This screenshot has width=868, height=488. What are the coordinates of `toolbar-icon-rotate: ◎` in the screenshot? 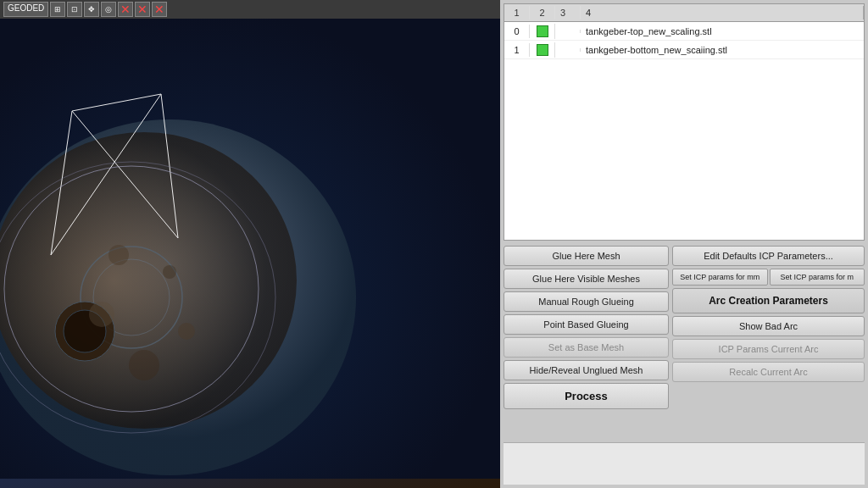 It's located at (108, 9).